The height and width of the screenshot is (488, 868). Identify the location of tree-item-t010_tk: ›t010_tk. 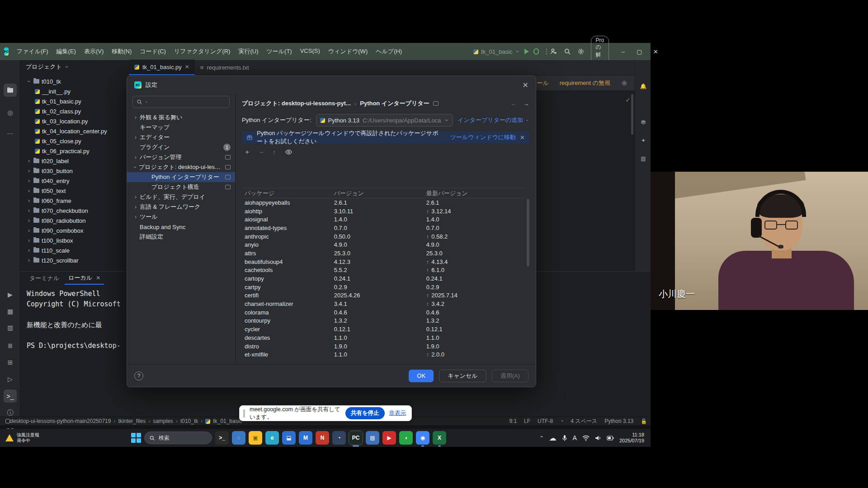
(75, 81).